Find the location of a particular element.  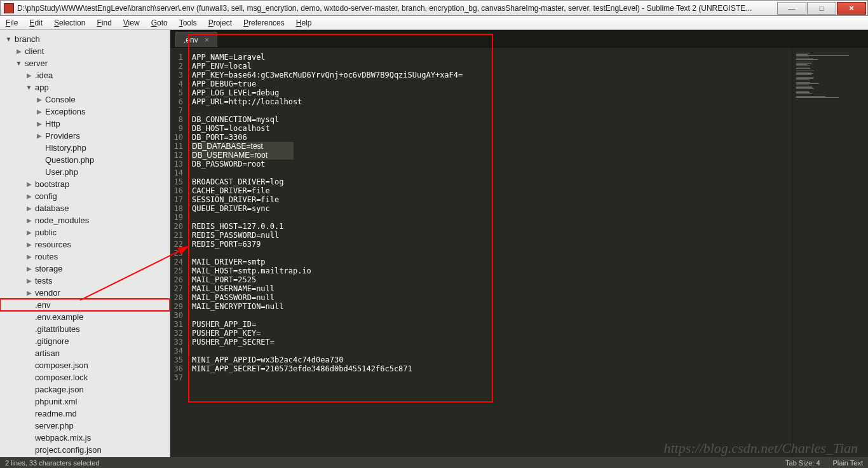

tree-item: ▶resources is located at coordinates (85, 244).